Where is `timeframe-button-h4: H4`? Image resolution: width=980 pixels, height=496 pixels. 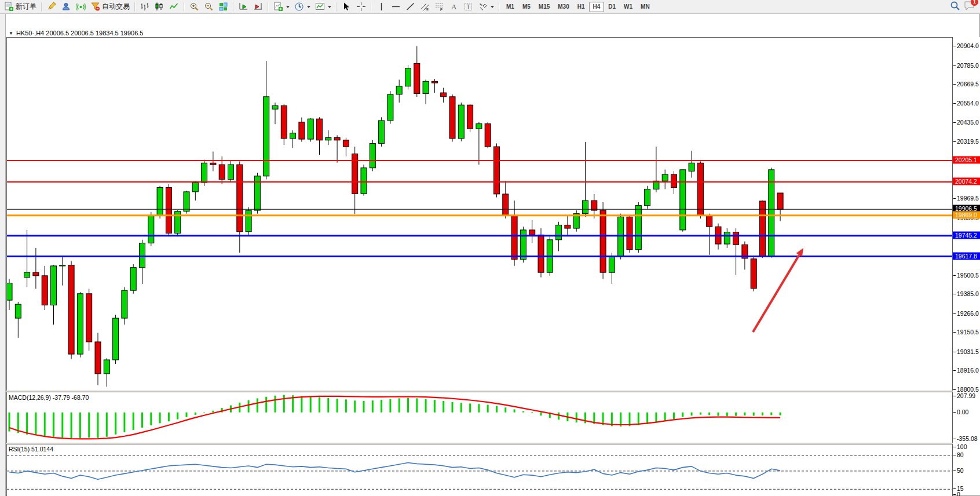
timeframe-button-h4: H4 is located at coordinates (597, 7).